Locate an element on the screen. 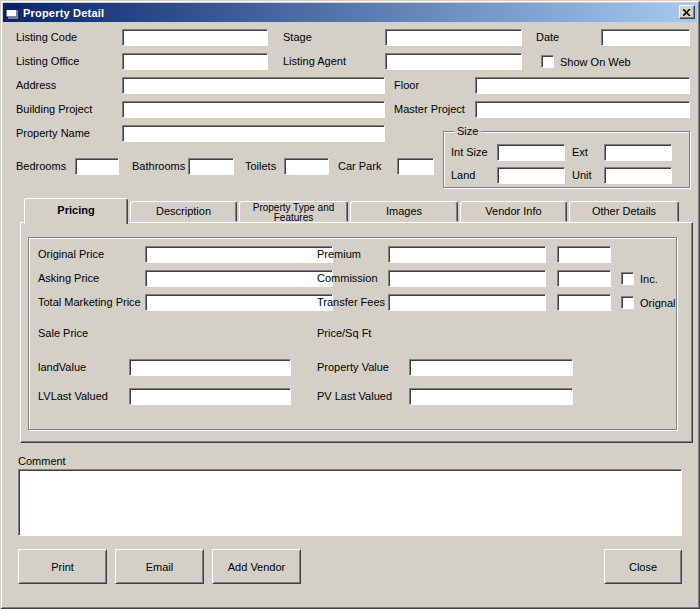 This screenshot has height=609, width=700. email-button: Email is located at coordinates (160, 566).